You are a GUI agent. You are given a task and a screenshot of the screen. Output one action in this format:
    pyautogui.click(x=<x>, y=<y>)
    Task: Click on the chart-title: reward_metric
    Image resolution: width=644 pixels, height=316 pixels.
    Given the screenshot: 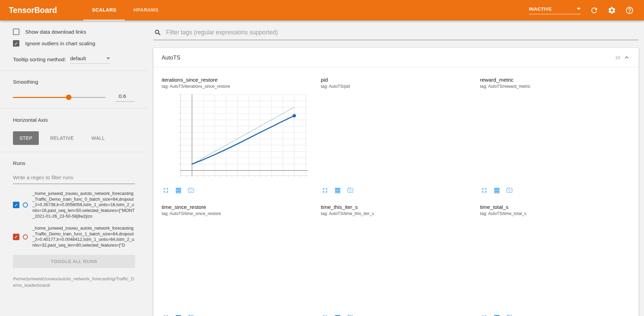 What is the action you would take?
    pyautogui.click(x=555, y=80)
    